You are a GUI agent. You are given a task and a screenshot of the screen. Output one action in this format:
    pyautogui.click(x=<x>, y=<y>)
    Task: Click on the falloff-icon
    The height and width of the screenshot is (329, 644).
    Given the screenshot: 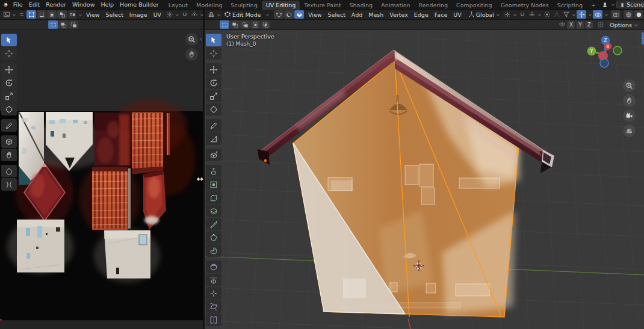 What is the action you would take?
    pyautogui.click(x=556, y=14)
    